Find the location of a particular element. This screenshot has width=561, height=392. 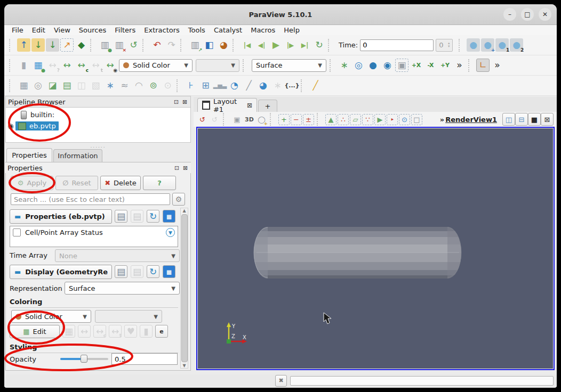

visibility-eye-icon: ◉ is located at coordinates (11, 126).